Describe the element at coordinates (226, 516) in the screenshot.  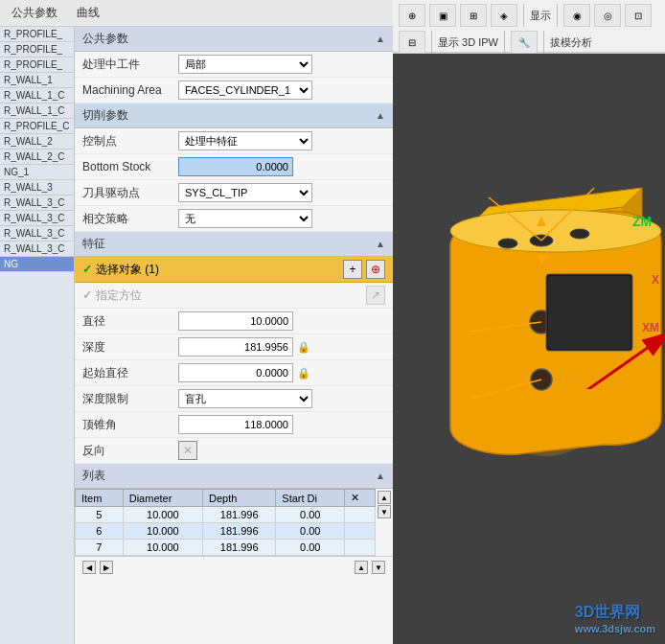
I see `table-row: 5 10.000 181.996 0.00` at that location.